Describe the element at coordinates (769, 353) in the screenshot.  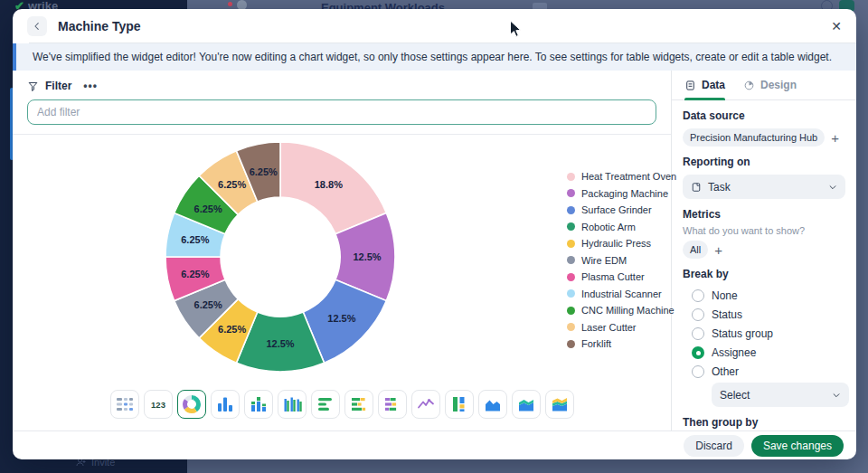
I see `break-by-radio-assignee: Assignee` at that location.